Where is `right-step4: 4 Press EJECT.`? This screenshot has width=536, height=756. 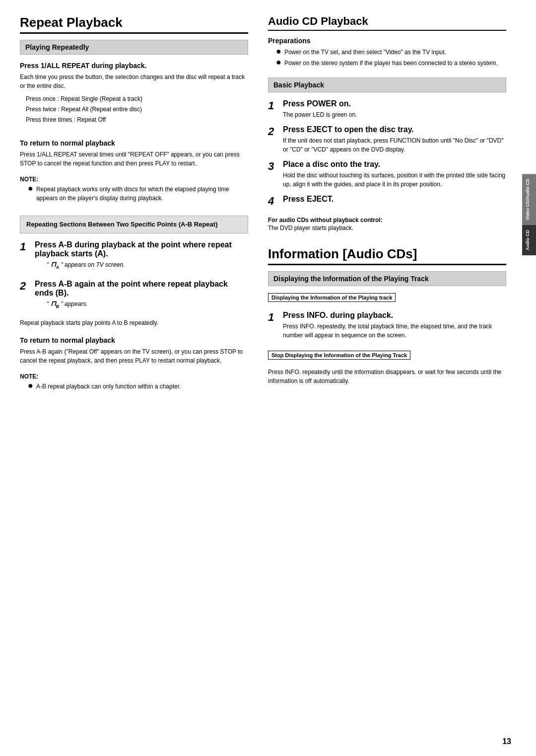
right-step4: 4 Press EJECT. is located at coordinates (387, 201).